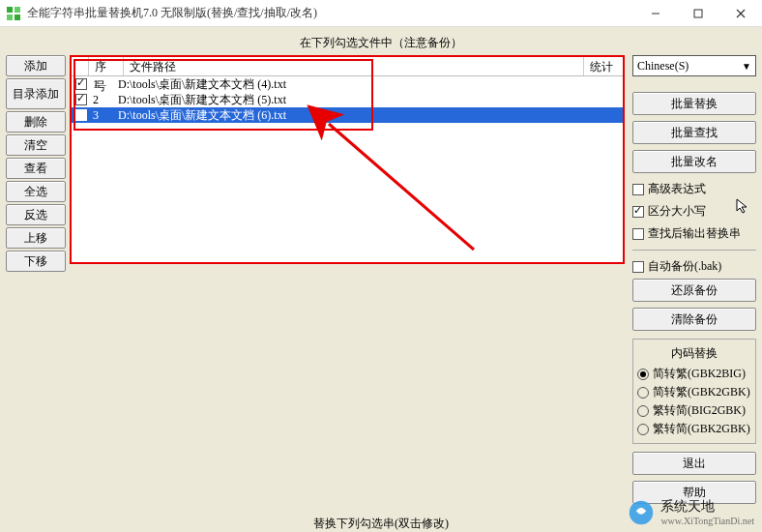 The width and height of the screenshot is (762, 532). What do you see at coordinates (694, 133) in the screenshot?
I see `batch-search-button: 批量查找` at bounding box center [694, 133].